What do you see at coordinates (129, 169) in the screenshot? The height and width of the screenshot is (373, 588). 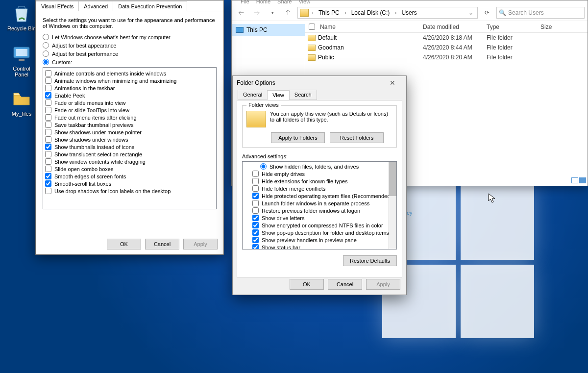 I see `visual-effect-item: Slide open combo boxes` at bounding box center [129, 169].